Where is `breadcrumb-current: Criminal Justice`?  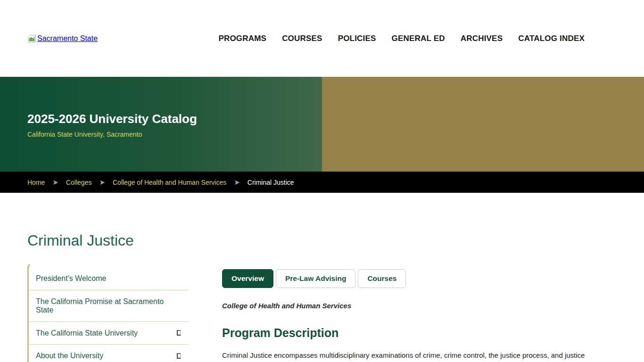
breadcrumb-current: Criminal Justice is located at coordinates (271, 182).